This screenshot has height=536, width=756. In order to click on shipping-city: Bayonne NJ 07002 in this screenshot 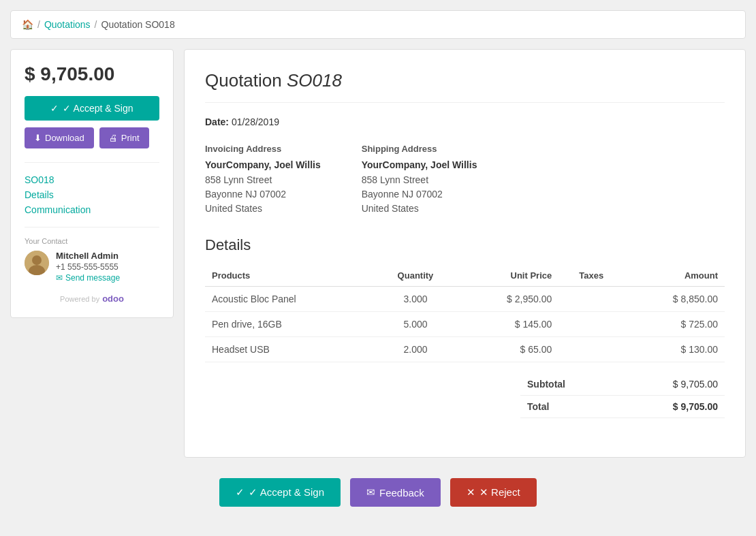, I will do `click(420, 195)`.